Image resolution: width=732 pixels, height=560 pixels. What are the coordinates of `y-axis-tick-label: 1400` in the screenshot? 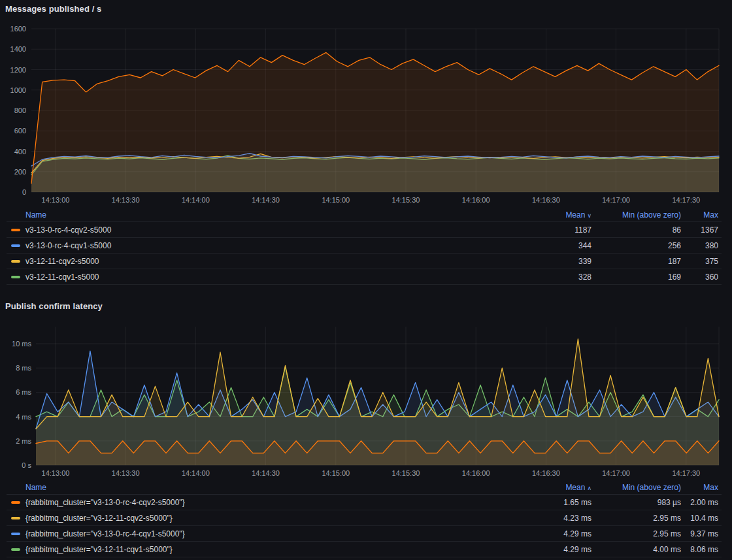 It's located at (18, 49).